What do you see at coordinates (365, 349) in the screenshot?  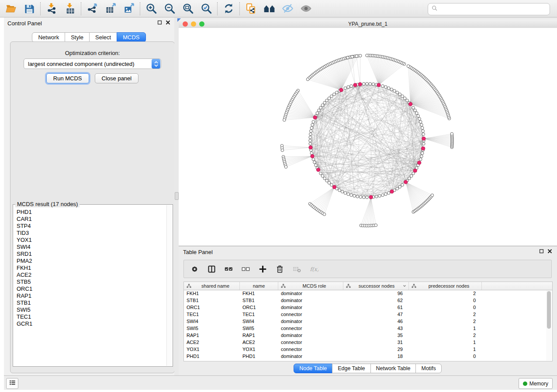 I see `table-row: YOX1YOX1connector291` at bounding box center [365, 349].